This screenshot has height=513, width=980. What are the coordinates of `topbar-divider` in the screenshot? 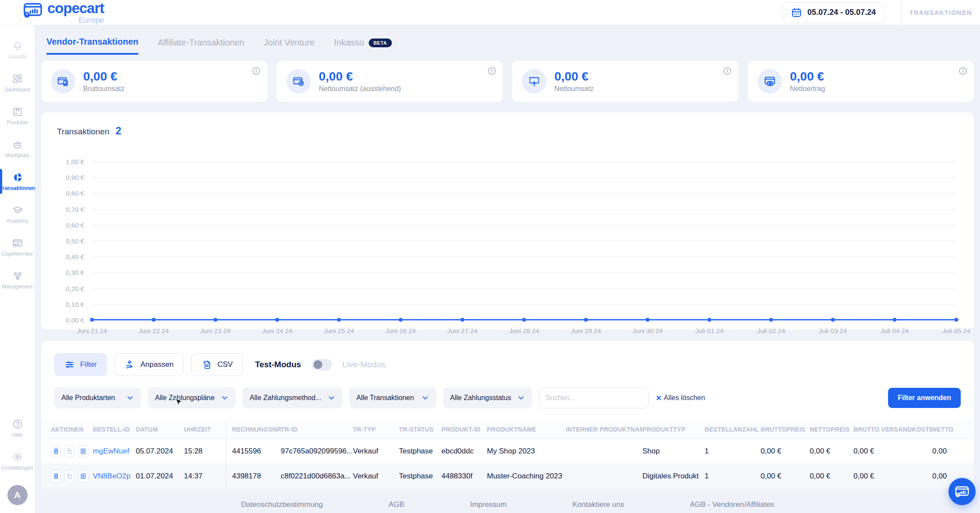 It's located at (901, 13).